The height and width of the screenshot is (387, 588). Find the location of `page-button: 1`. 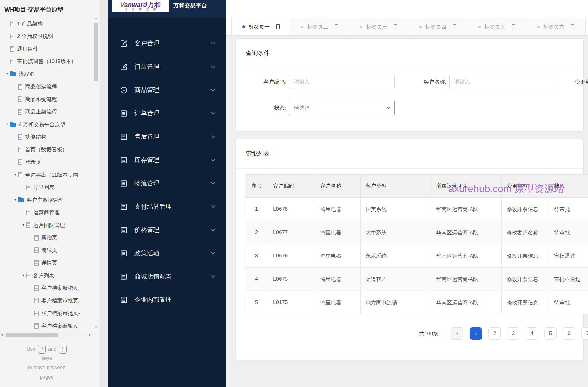

page-button: 1 is located at coordinates (476, 334).